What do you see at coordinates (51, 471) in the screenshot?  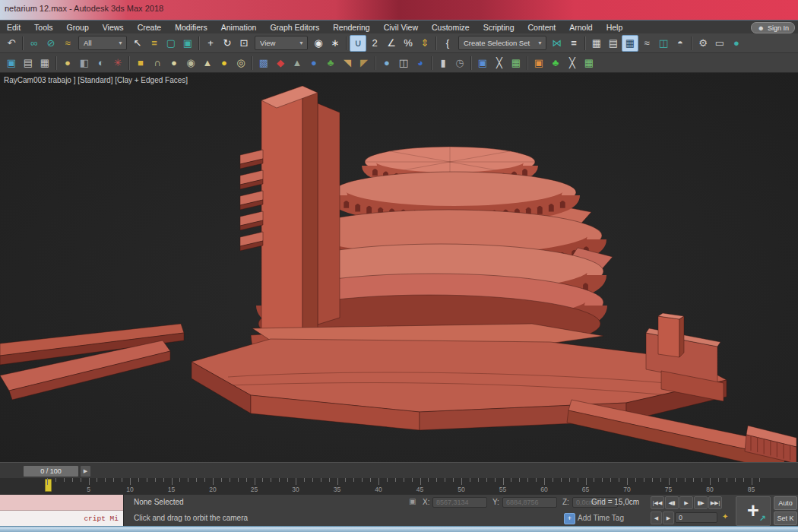 I see `time-slider-thumb: 0 / 100` at bounding box center [51, 471].